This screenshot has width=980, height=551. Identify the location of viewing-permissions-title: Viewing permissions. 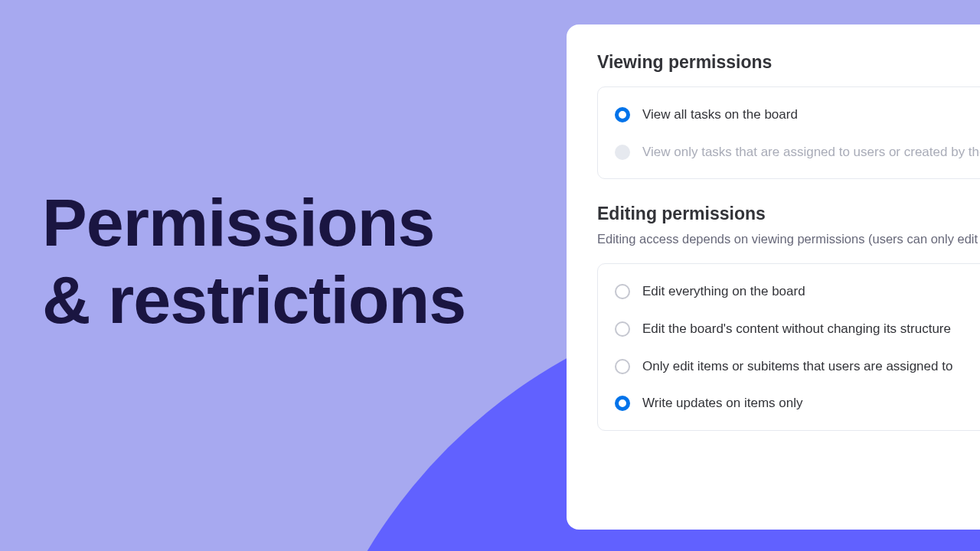
(789, 63).